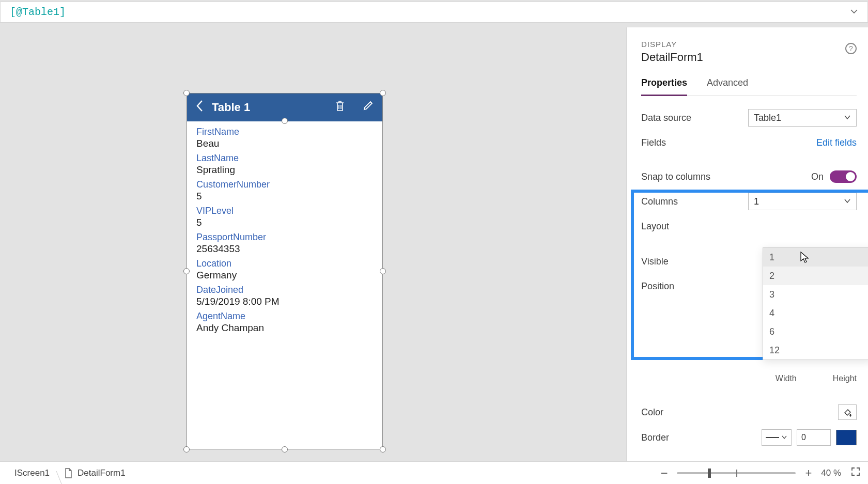 This screenshot has width=868, height=484. Describe the element at coordinates (285, 185) in the screenshot. I see `field-label: CustomerNumber` at that location.